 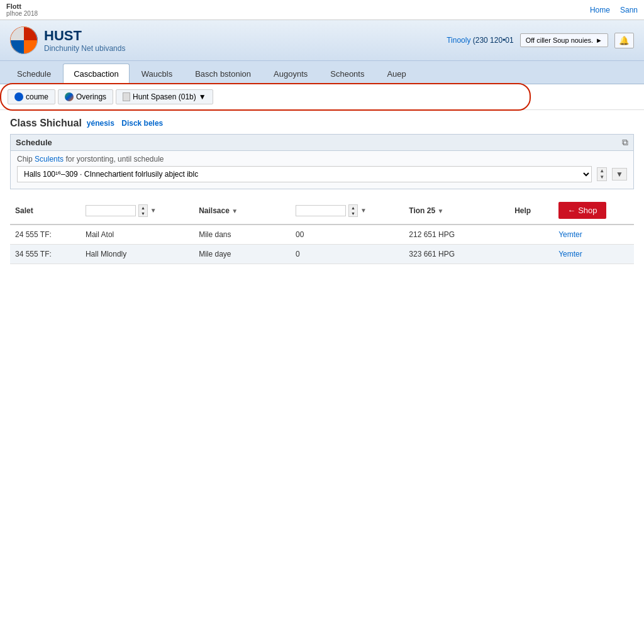 What do you see at coordinates (347, 211) in the screenshot?
I see `th-empty-input: ▲ ▼ ▼` at bounding box center [347, 211].